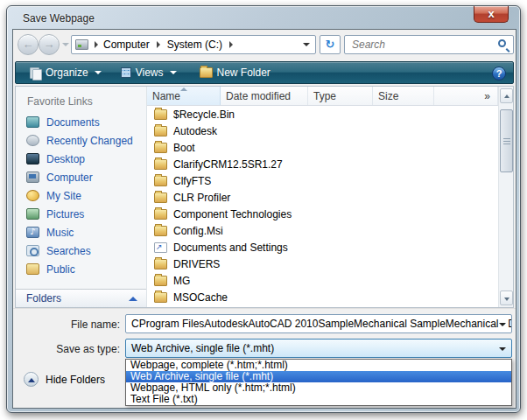 Image resolution: width=527 pixels, height=420 pixels. I want to click on breadcrumb-dropdown-icon, so click(306, 45).